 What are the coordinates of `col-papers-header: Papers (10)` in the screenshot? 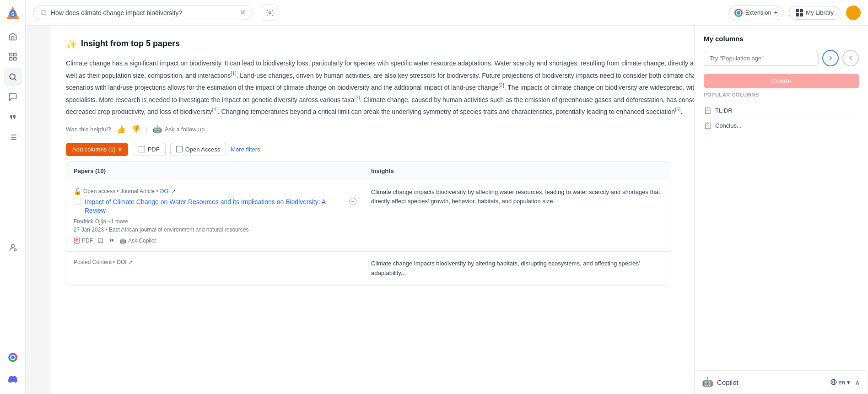 It's located at (215, 171).